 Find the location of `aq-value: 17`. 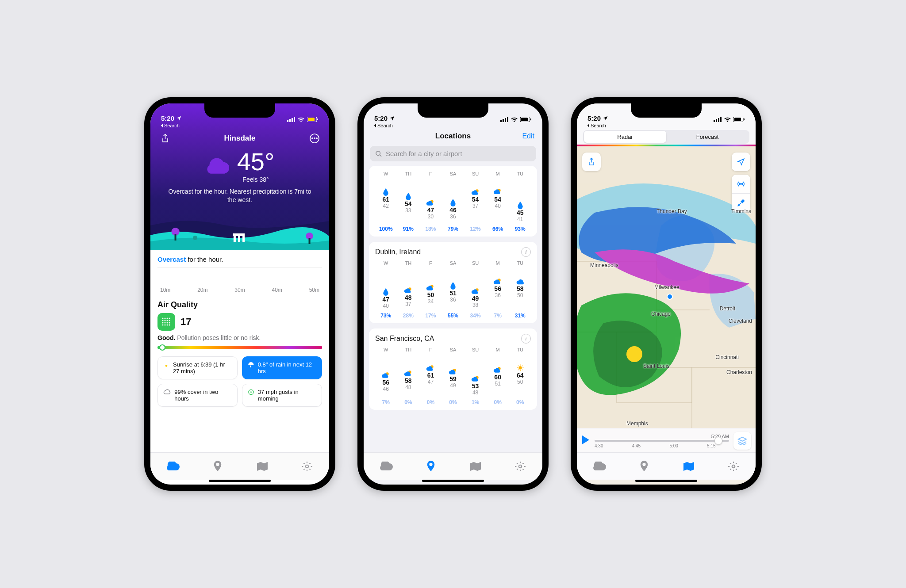

aq-value: 17 is located at coordinates (186, 322).